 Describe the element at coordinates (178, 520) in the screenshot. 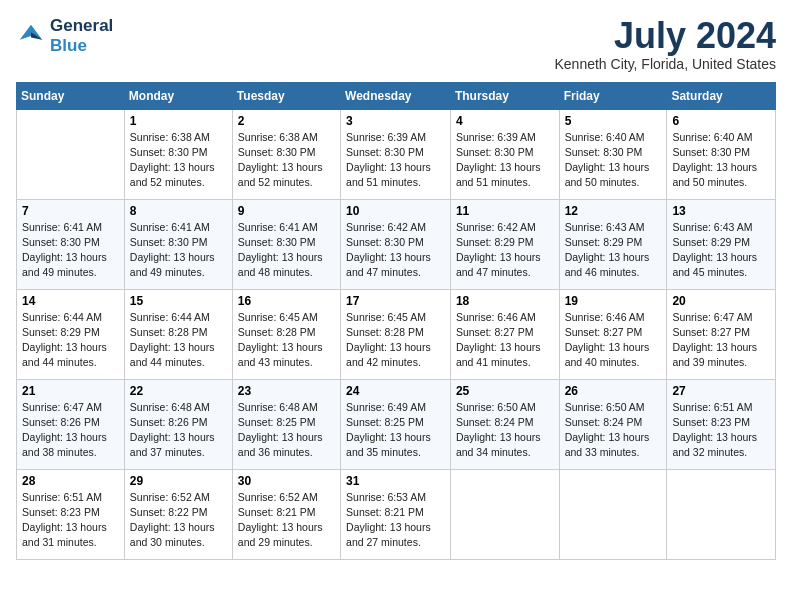

I see `day-info: Sunrise: 6:52 AMSunset: 8:22 PMDaylight:…` at that location.